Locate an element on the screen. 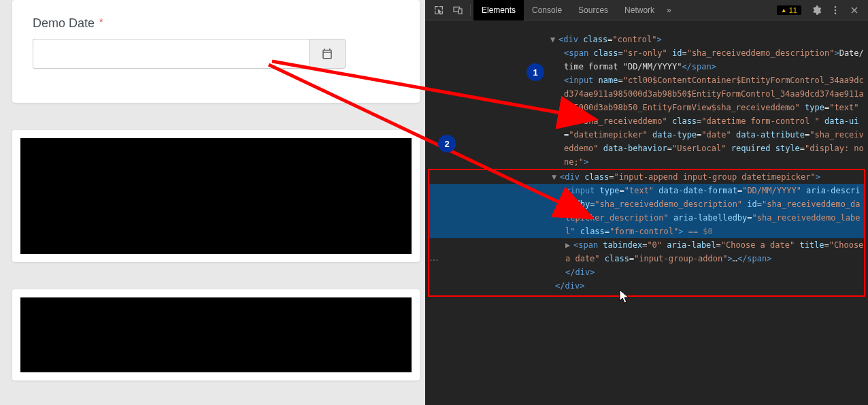 The width and height of the screenshot is (868, 405). annotation-badge-2: 2 is located at coordinates (447, 144).